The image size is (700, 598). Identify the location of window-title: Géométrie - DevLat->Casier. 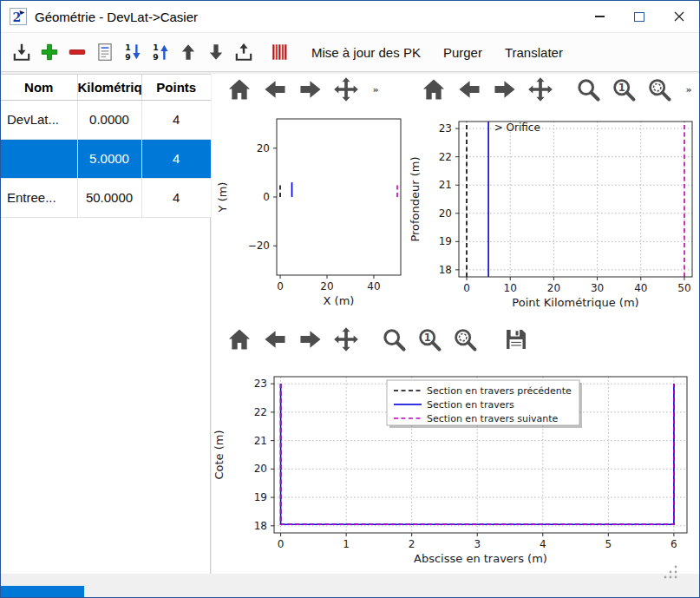
(116, 17).